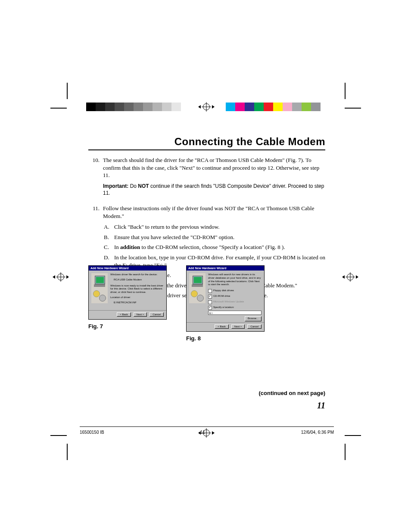  I want to click on figure-7: Add New Hardware Wizard Windows driver f…, so click(128, 303).